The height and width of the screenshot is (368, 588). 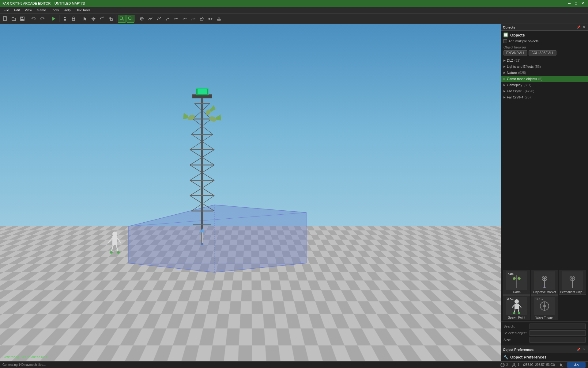 I want to click on tree-arrow-lights: ▶, so click(x=505, y=67).